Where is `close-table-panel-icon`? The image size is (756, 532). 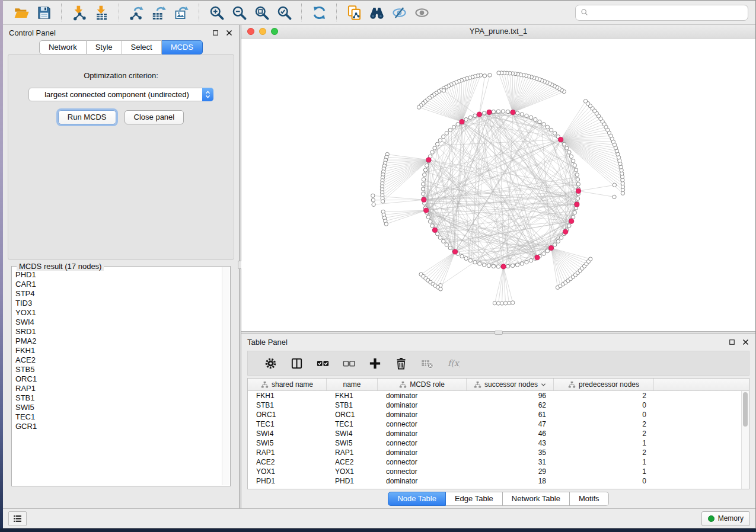
close-table-panel-icon is located at coordinates (746, 342).